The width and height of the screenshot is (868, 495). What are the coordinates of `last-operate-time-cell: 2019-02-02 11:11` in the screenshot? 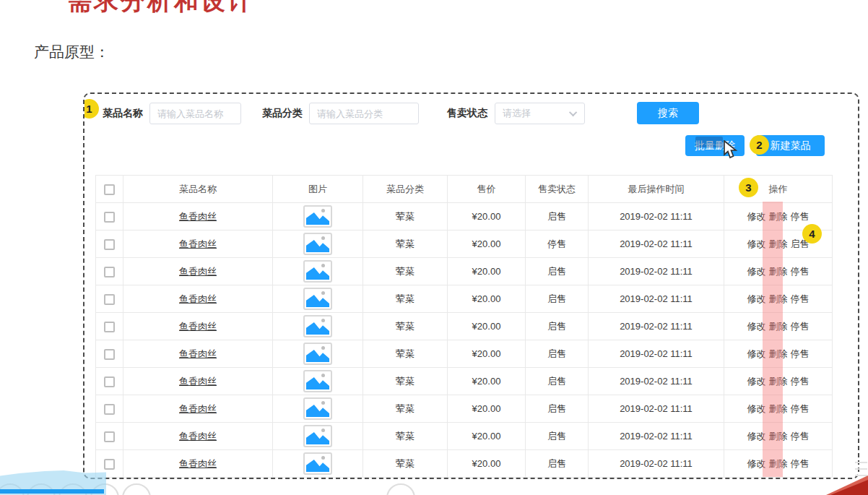 It's located at (656, 354).